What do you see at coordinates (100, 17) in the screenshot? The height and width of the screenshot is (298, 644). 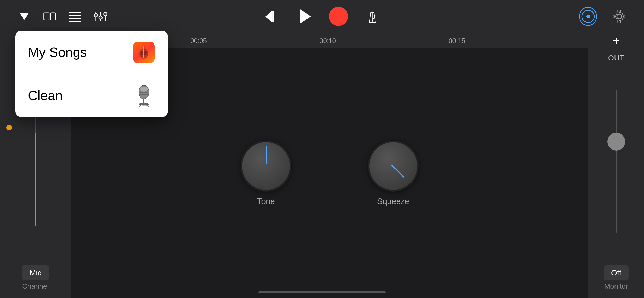 I see `mixer-icon` at bounding box center [100, 17].